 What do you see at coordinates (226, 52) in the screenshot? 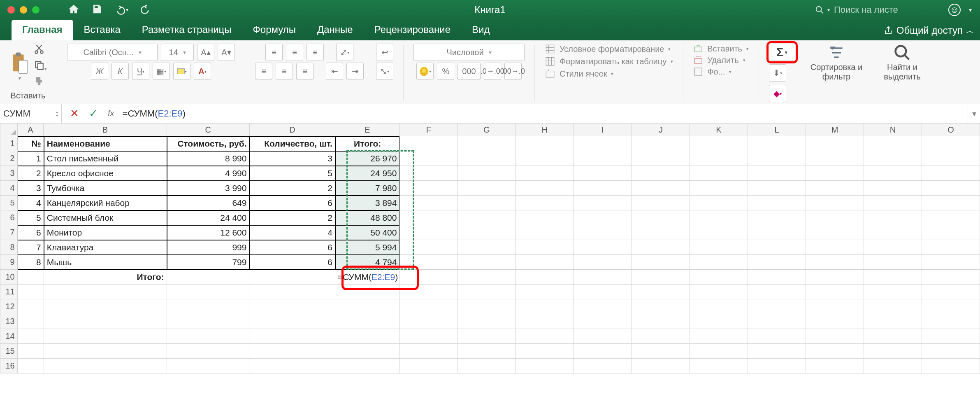
I see `decrease-font-icon: A▾` at bounding box center [226, 52].